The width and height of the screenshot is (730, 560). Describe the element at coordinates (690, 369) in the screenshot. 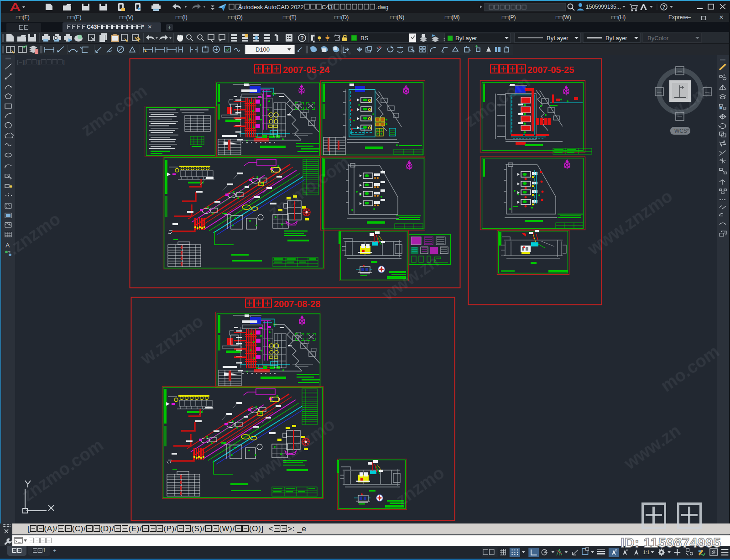

I see `svg-text: mo.com` at that location.